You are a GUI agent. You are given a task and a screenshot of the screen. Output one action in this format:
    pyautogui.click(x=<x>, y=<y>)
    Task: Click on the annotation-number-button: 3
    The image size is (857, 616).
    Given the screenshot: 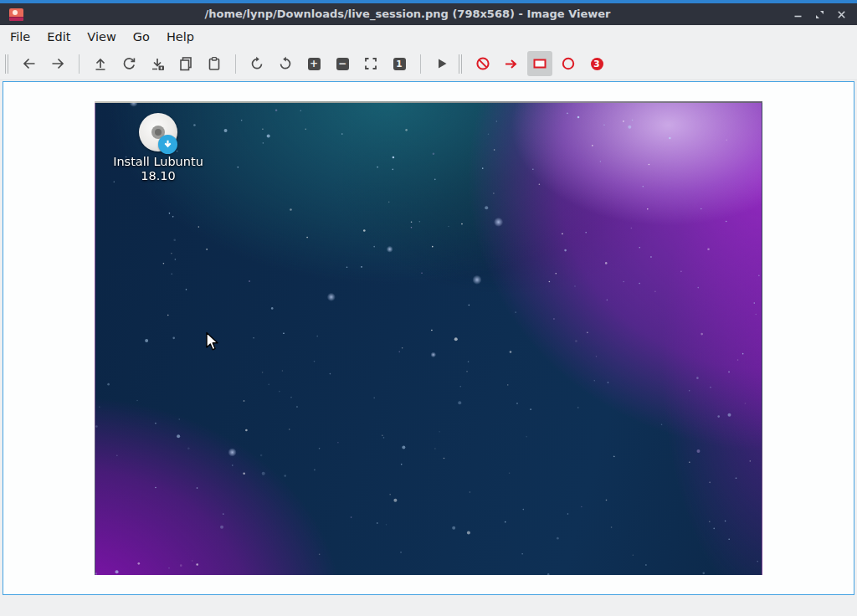 What is the action you would take?
    pyautogui.click(x=597, y=64)
    